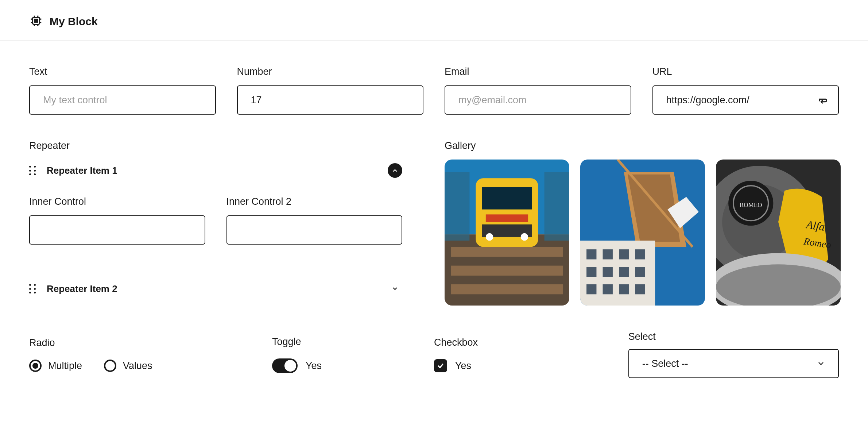  What do you see at coordinates (531, 355) in the screenshot?
I see `checkbox-section: Checkbox Yes` at bounding box center [531, 355].